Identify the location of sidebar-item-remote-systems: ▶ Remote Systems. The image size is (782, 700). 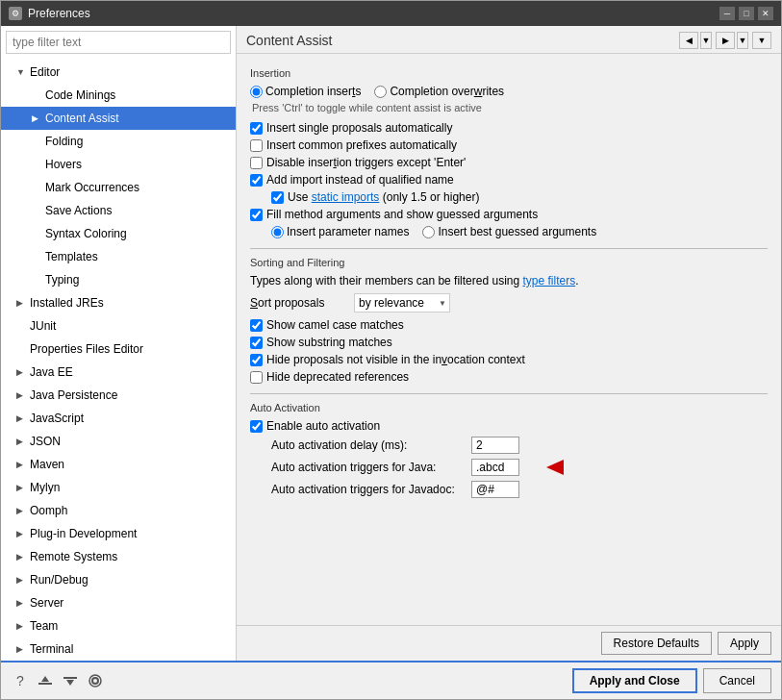
(118, 557).